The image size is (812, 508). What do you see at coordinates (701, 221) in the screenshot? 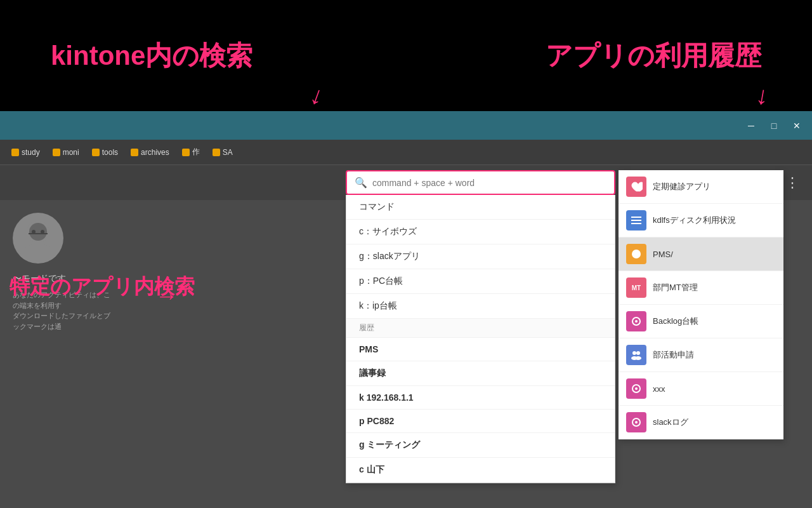
I see `history-item-kdlfs: kdlfsディスク利用状況` at bounding box center [701, 221].